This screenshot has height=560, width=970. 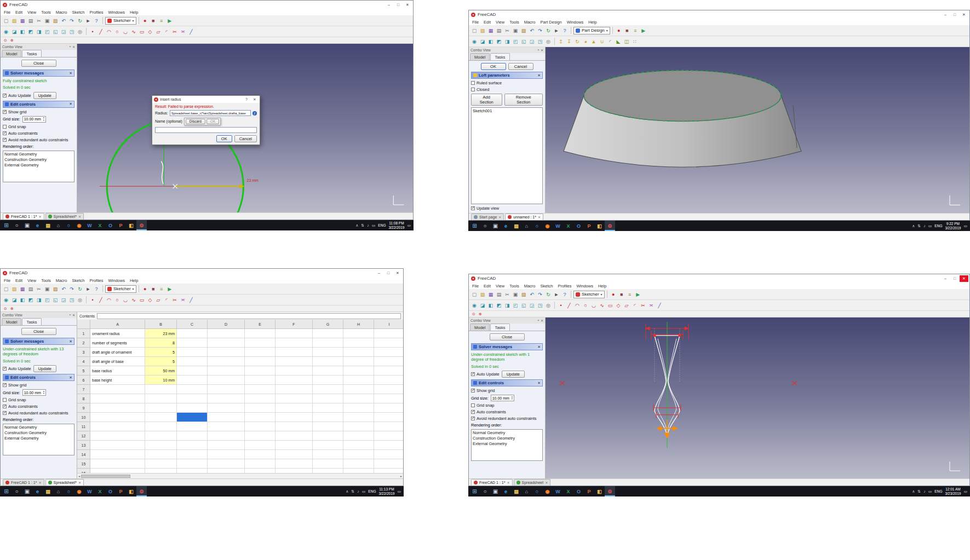 What do you see at coordinates (116, 280) in the screenshot?
I see `menu-item: Windows` at bounding box center [116, 280].